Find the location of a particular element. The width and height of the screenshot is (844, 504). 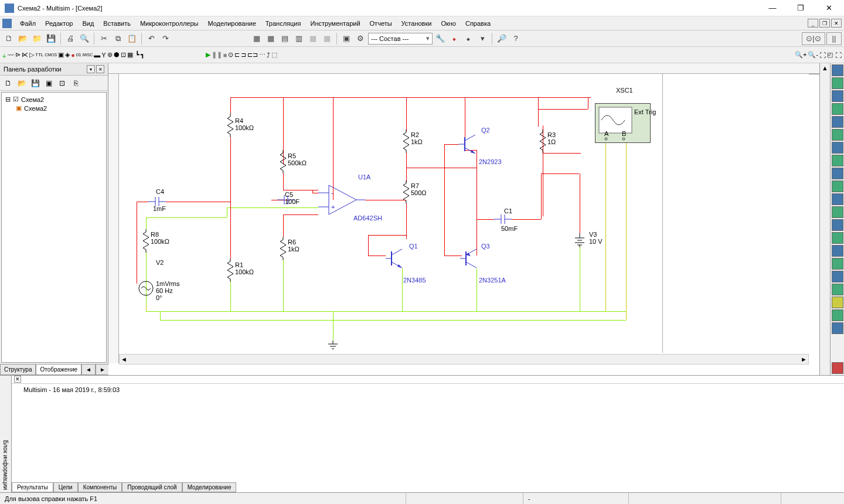

tool-b-icon: ⚙ is located at coordinates (360, 39).